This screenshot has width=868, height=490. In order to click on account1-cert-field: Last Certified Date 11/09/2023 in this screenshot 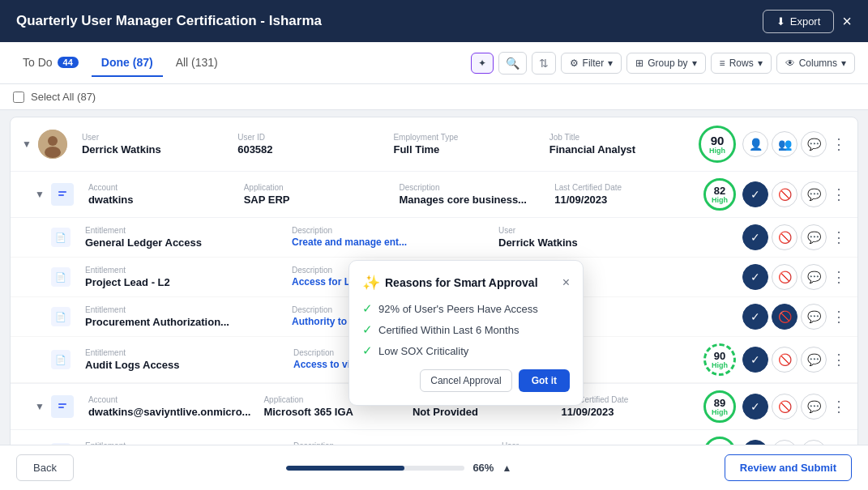, I will do `click(626, 194)`.